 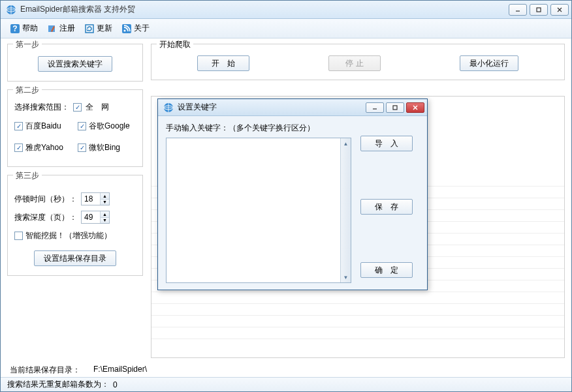 I want to click on smart-dig-label: 智能挖掘！（增强功能）, so click(x=69, y=236).